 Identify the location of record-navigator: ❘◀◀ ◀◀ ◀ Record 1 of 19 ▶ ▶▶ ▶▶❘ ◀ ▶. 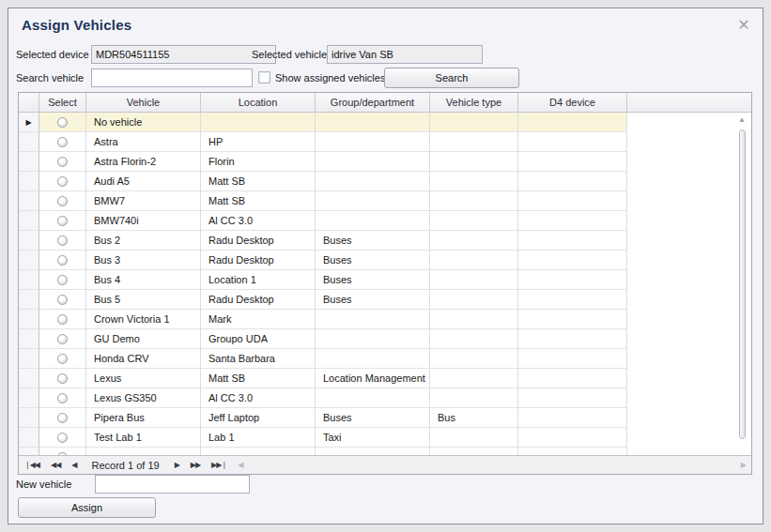
(385, 464).